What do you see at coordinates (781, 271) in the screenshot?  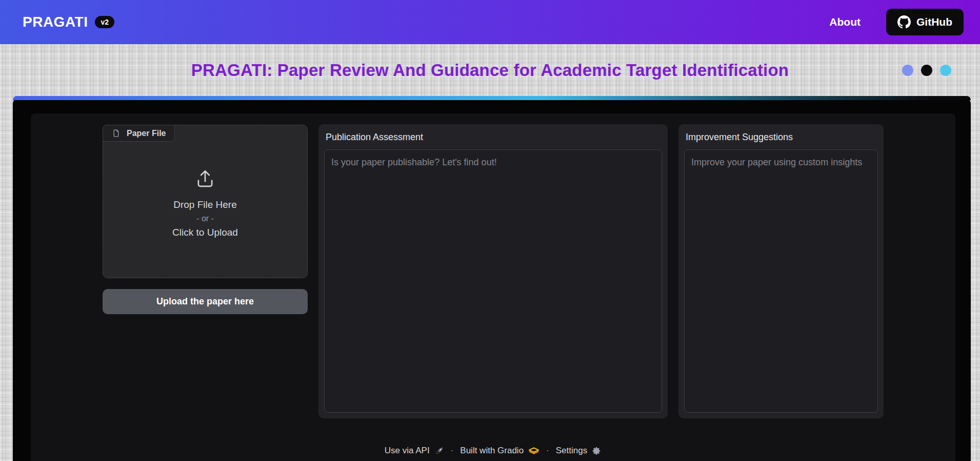 I see `improvement-suggestions-panel: Improvement Suggestions` at bounding box center [781, 271].